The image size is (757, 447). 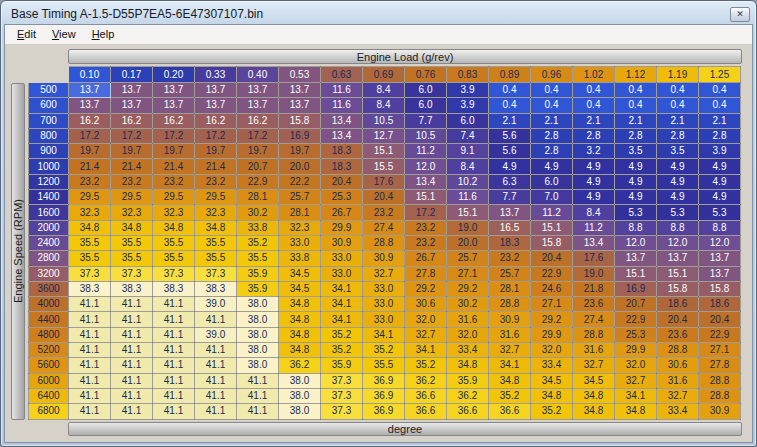 What do you see at coordinates (426, 120) in the screenshot?
I see `map-cell: 7.7` at bounding box center [426, 120].